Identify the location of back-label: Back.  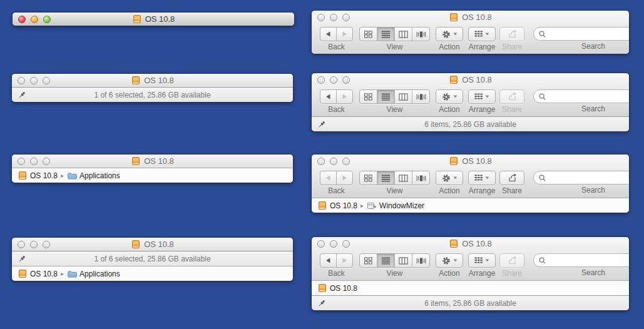
(337, 109).